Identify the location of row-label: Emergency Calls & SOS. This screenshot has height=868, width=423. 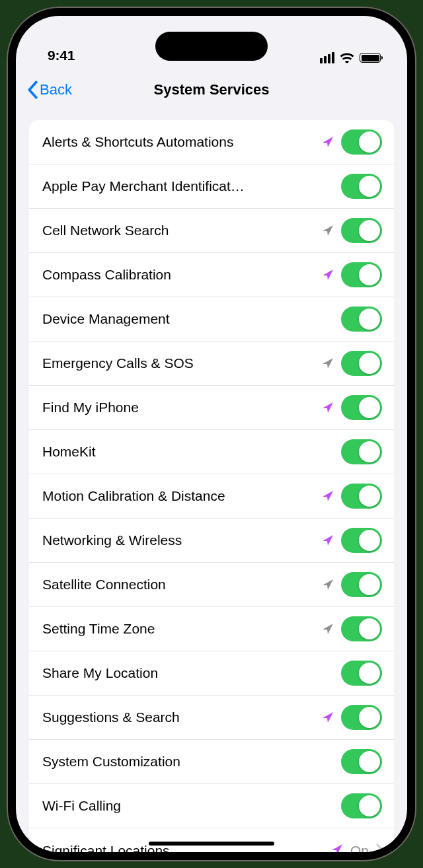
(178, 363).